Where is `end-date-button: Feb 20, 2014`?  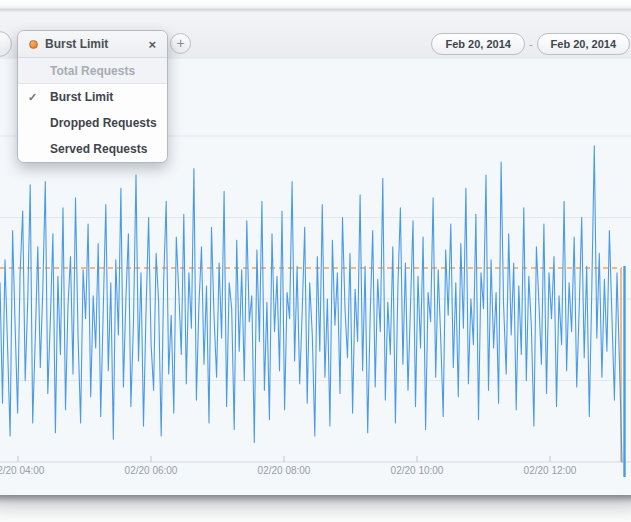 end-date-button: Feb 20, 2014 is located at coordinates (584, 44).